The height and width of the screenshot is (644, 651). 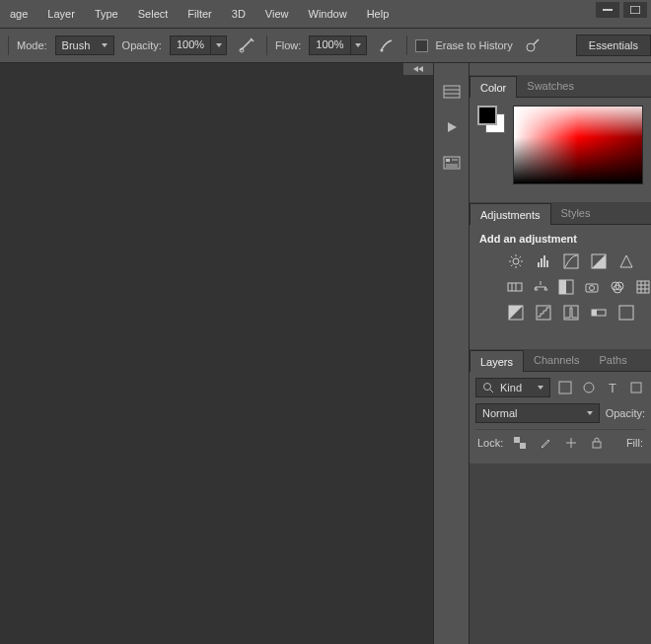 I want to click on layers-list, so click(x=560, y=554).